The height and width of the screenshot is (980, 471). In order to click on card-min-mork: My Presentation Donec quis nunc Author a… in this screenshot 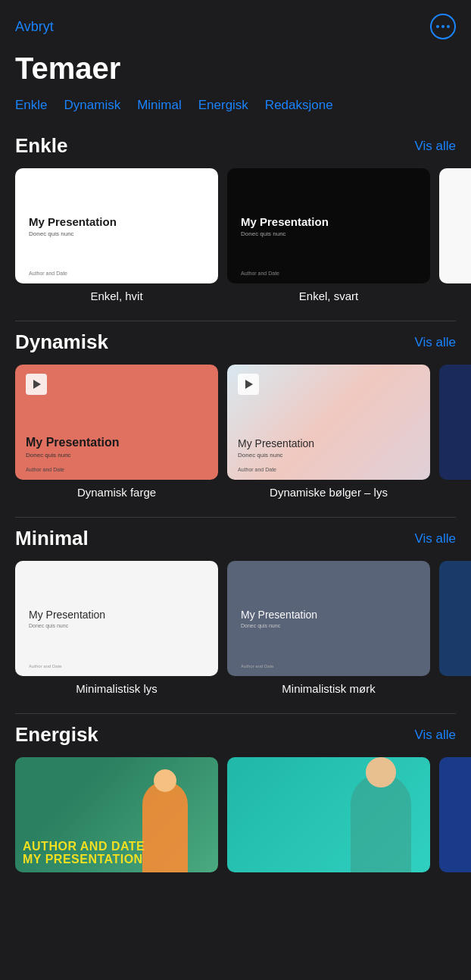, I will do `click(329, 628)`.